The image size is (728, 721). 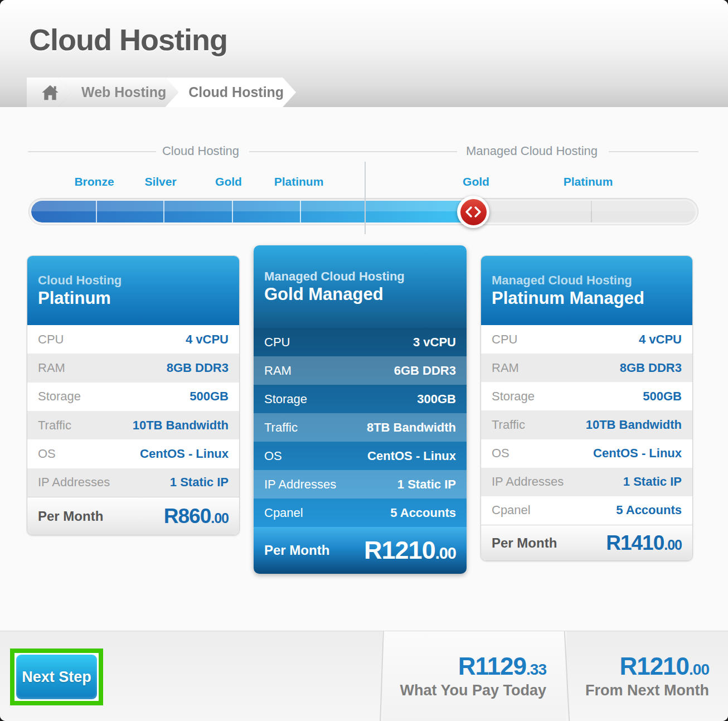 What do you see at coordinates (50, 93) in the screenshot?
I see `home-icon` at bounding box center [50, 93].